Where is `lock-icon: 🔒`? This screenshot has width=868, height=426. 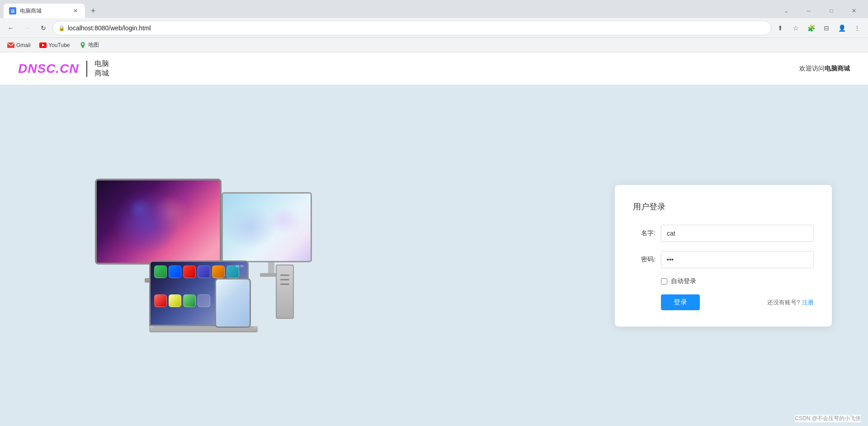 lock-icon: 🔒 is located at coordinates (61, 28).